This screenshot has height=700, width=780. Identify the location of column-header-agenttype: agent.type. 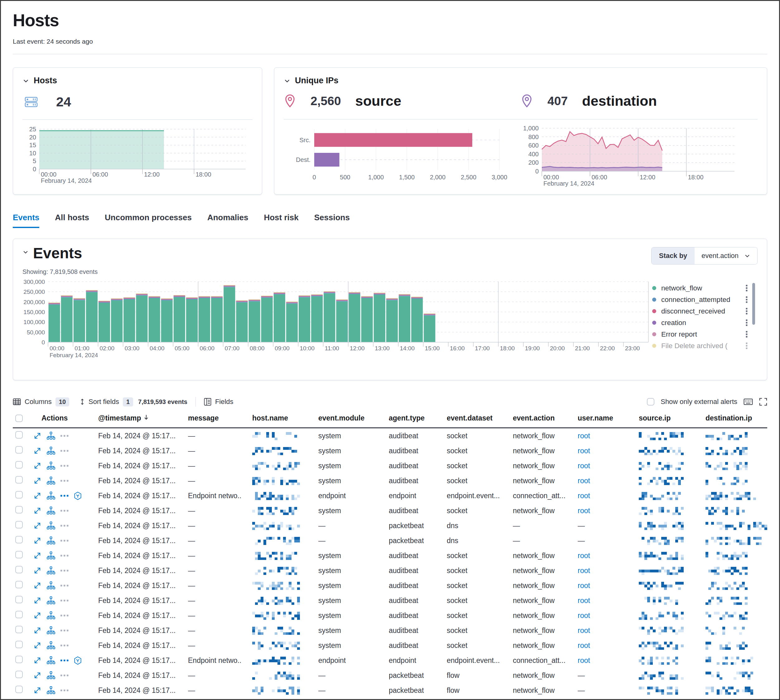
(407, 418).